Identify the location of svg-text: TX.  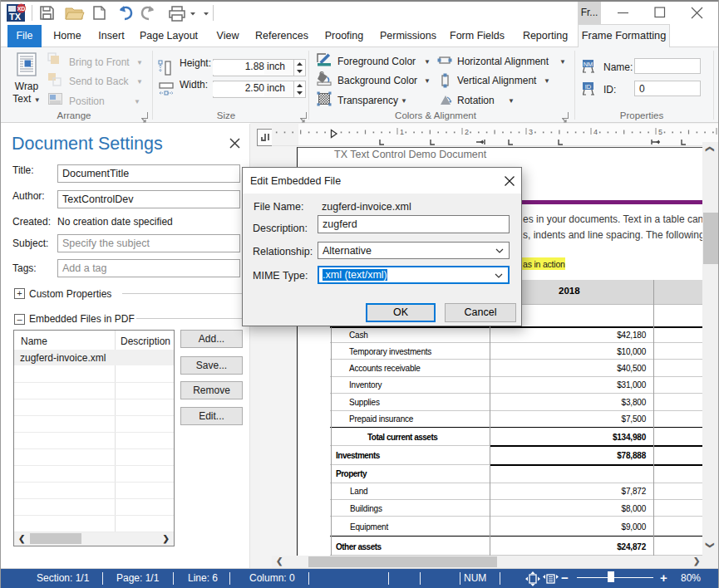
(15, 17).